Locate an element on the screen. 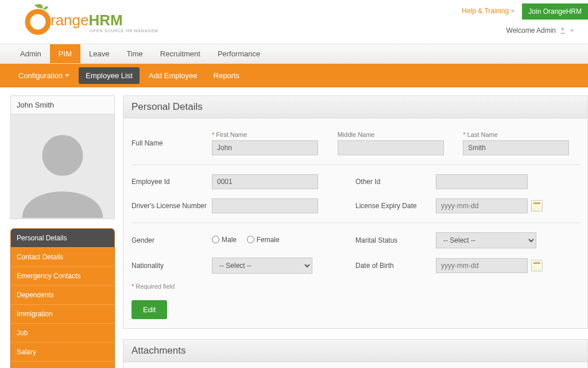 This screenshot has height=368, width=588. label-nationality: Nationality is located at coordinates (172, 266).